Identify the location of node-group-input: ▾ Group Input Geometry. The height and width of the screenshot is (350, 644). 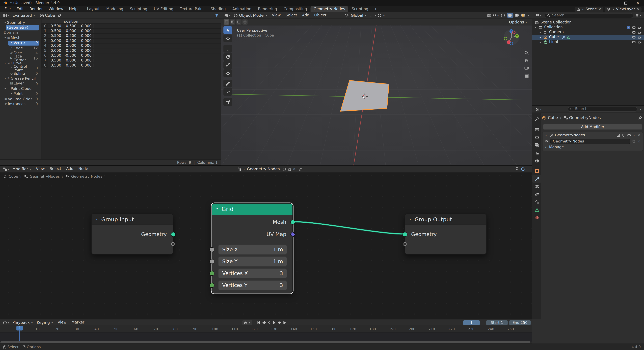
(132, 234).